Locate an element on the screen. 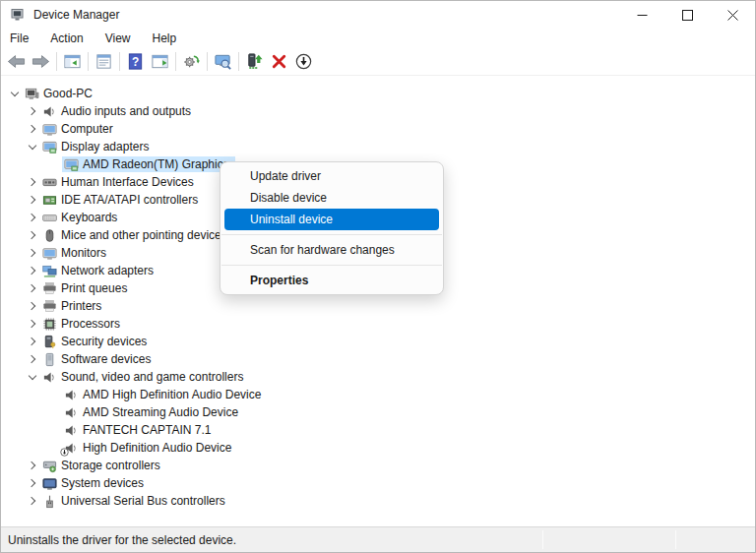  minimize-icon is located at coordinates (642, 16).